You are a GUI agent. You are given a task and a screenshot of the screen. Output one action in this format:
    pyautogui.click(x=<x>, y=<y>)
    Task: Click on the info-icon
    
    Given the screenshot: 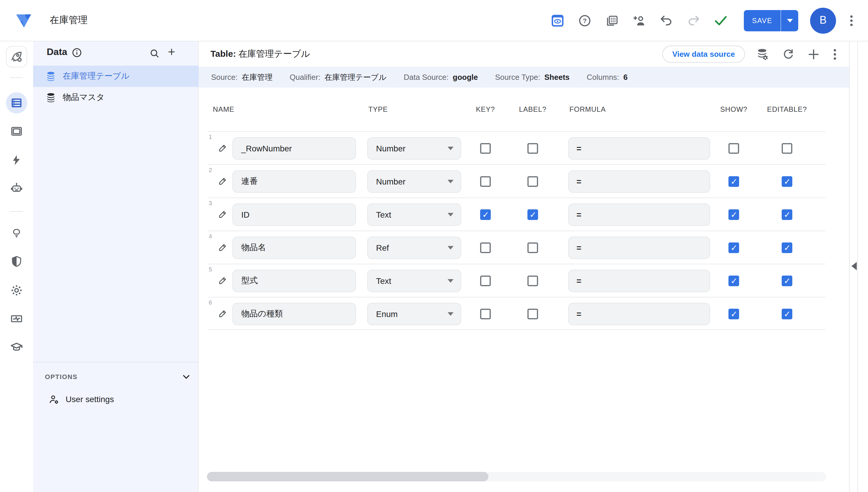 What is the action you would take?
    pyautogui.click(x=77, y=54)
    